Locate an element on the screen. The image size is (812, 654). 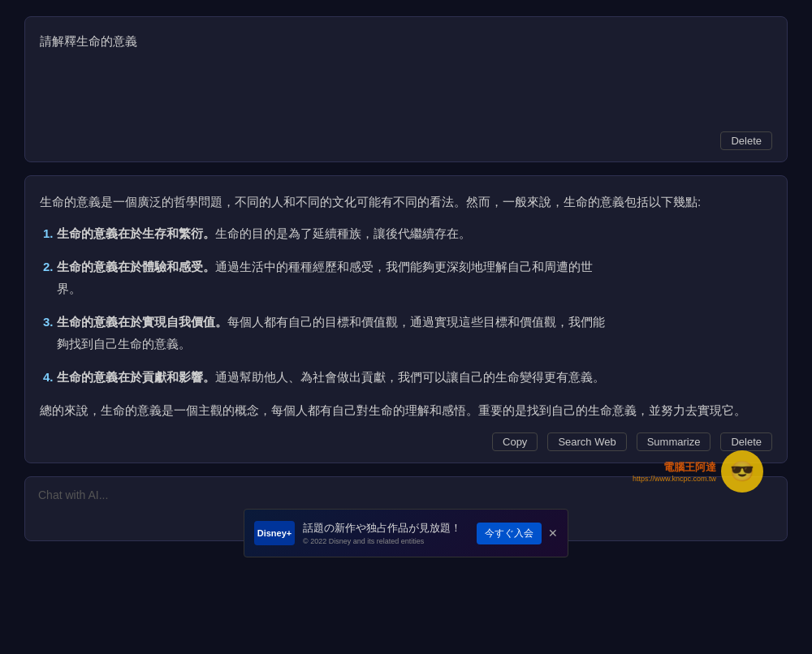
item-1-number: 1. is located at coordinates (50, 234).